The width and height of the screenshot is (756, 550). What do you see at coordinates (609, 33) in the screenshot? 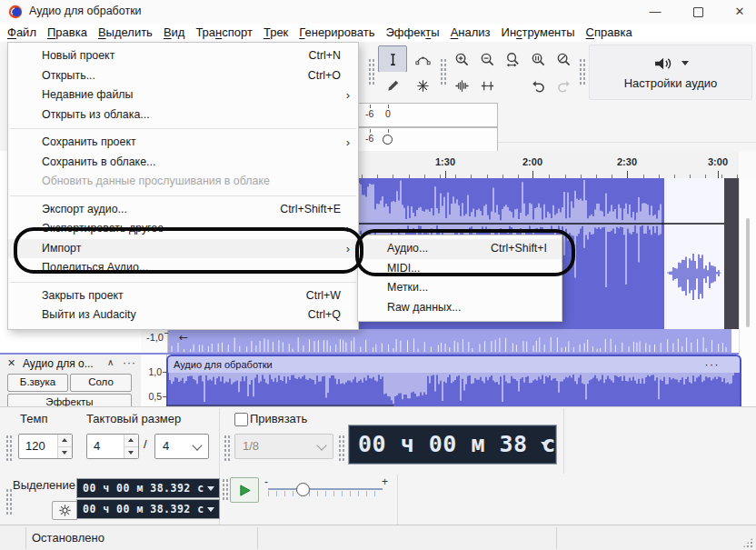
I see `menubar-item-10: Справка` at bounding box center [609, 33].